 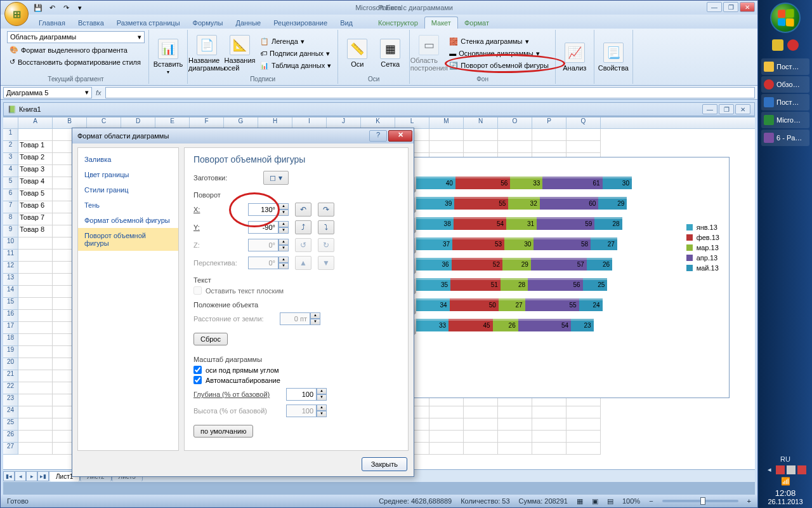 I want to click on column-header: D, so click(x=138, y=123).